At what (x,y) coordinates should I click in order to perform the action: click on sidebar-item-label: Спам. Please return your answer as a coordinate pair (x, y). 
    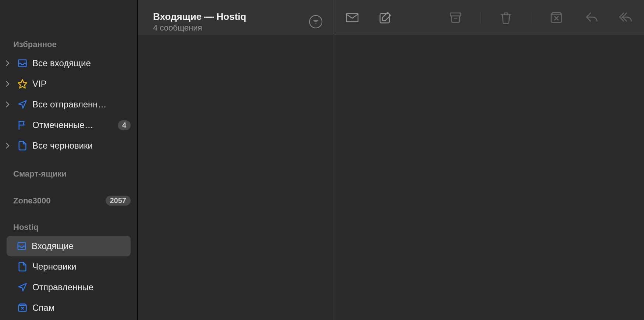
    Looking at the image, I should click on (82, 308).